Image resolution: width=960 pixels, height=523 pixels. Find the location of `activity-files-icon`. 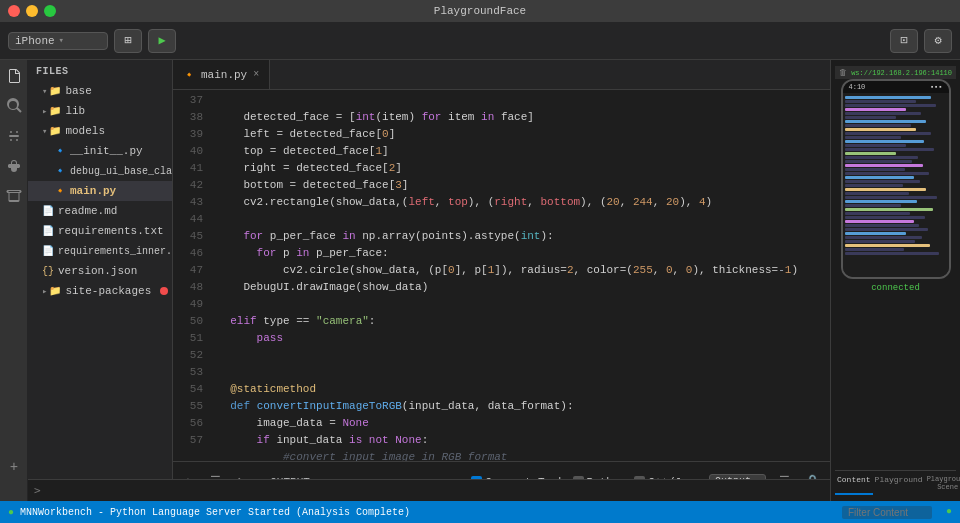

activity-files-icon is located at coordinates (14, 76).